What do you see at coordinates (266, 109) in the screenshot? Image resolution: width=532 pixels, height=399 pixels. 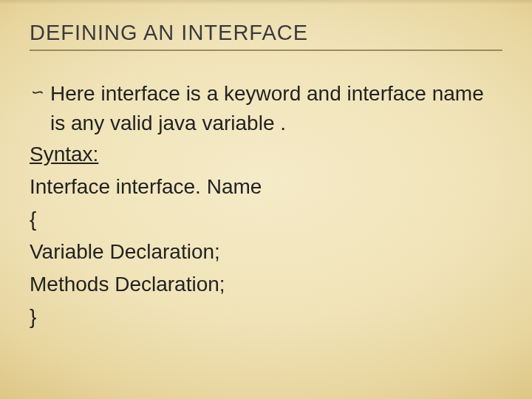 I see `bullet-item: ∽ Here interface is a keyword and interf…` at bounding box center [266, 109].